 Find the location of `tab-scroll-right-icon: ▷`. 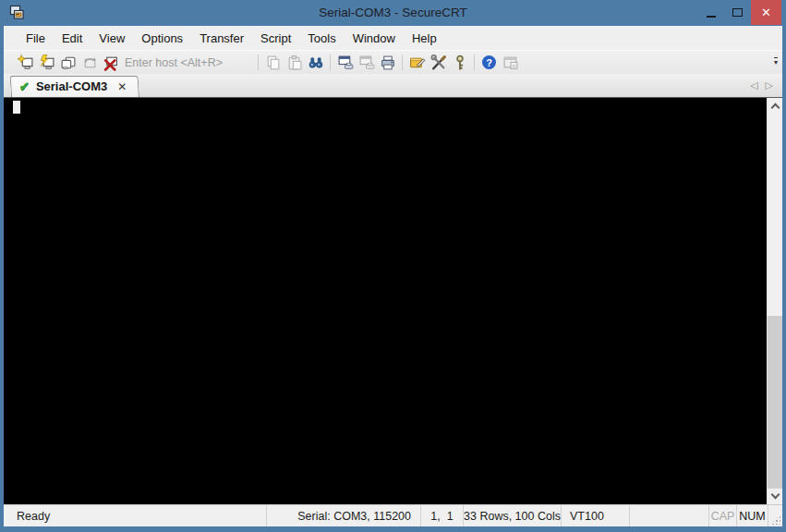

tab-scroll-right-icon: ▷ is located at coordinates (769, 85).